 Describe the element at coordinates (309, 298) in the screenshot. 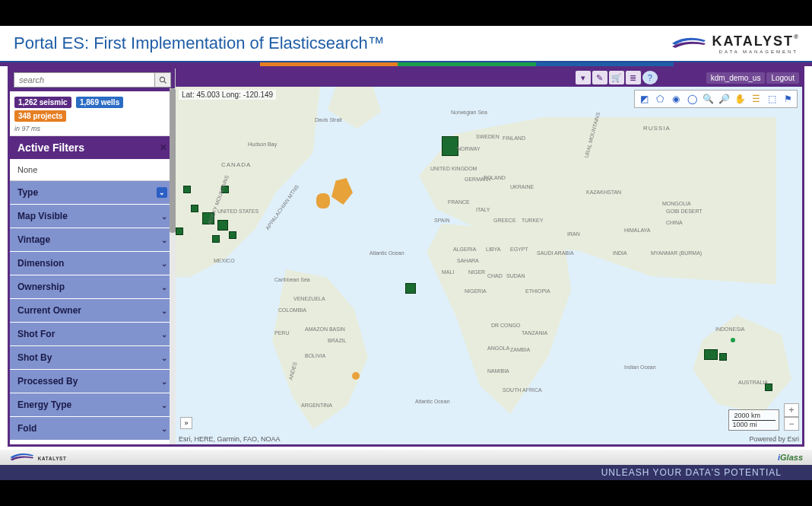

I see `map-label: VENEZUELA` at that location.